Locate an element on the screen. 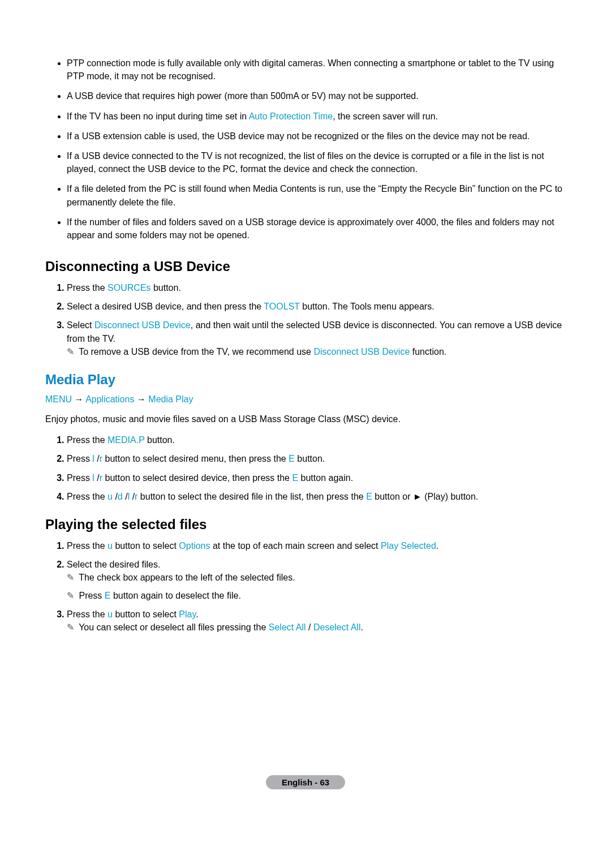 This screenshot has width=611, height=868. note-text: To remove a USB device from the TV, we r… is located at coordinates (196, 352).